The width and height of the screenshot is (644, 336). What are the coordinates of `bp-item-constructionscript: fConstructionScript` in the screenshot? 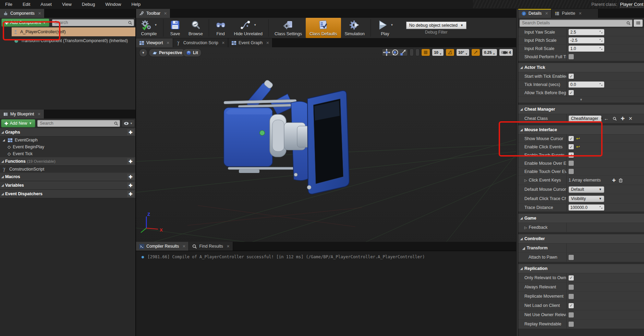 It's located at (68, 169).